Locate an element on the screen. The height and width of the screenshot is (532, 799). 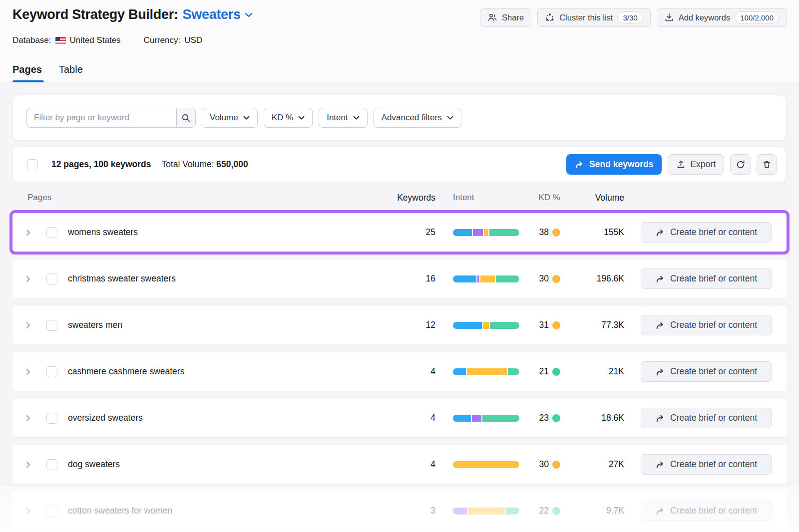
table-row: oversized sweaters 4 23 18.6K Create bri… is located at coordinates (400, 418).